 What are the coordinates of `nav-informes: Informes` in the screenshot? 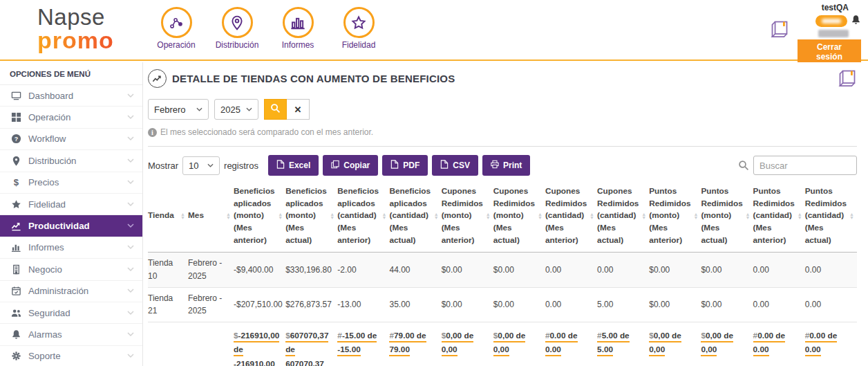 It's located at (298, 33).